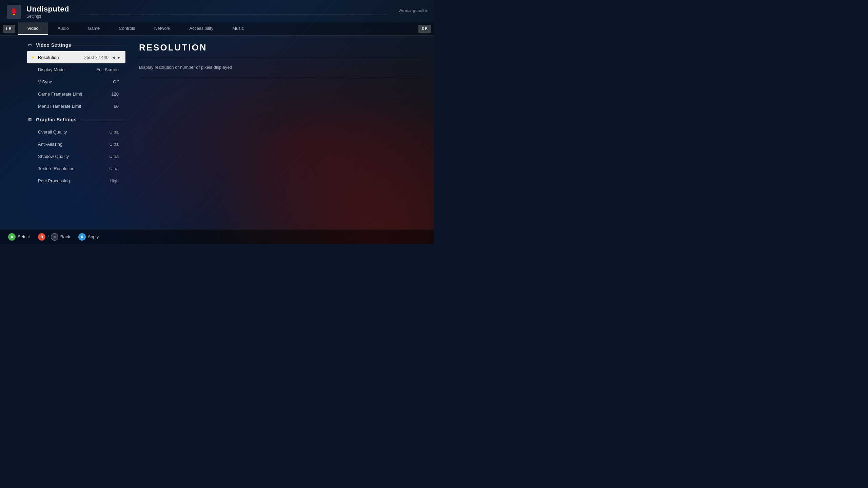 The height and width of the screenshot is (488, 868). I want to click on header-text: Undisputed Settings, so click(48, 12).